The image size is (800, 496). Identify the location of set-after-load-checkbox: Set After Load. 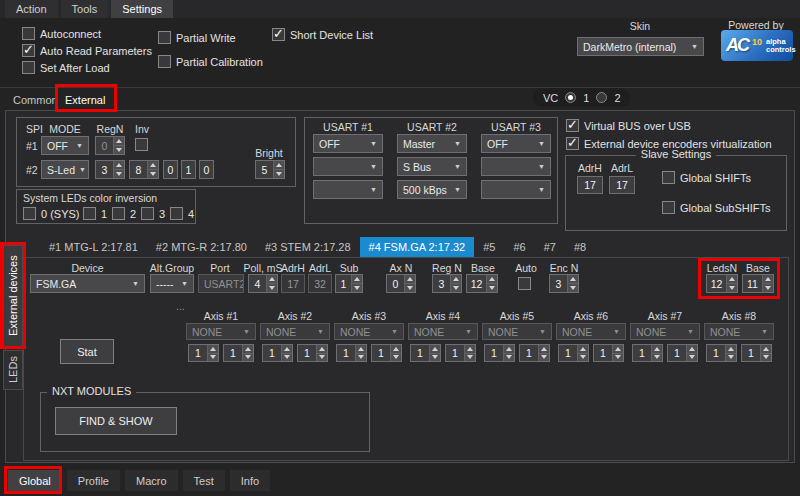
(66, 68).